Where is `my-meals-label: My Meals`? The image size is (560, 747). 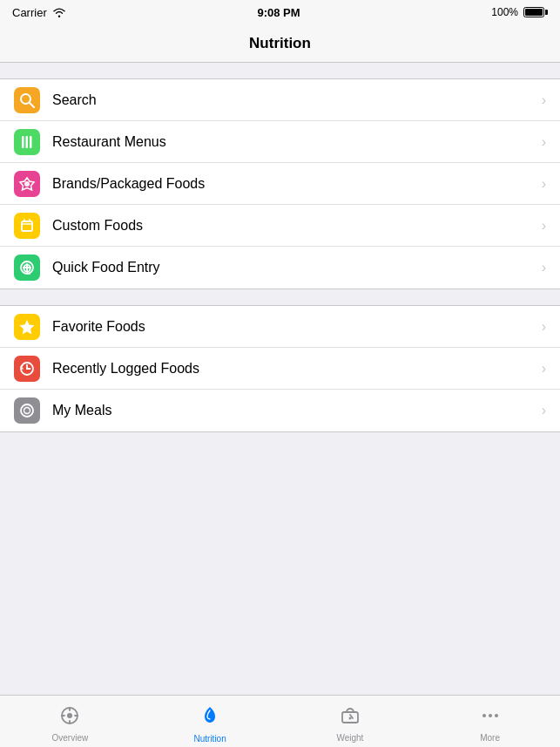
my-meals-label: My Meals is located at coordinates (297, 411).